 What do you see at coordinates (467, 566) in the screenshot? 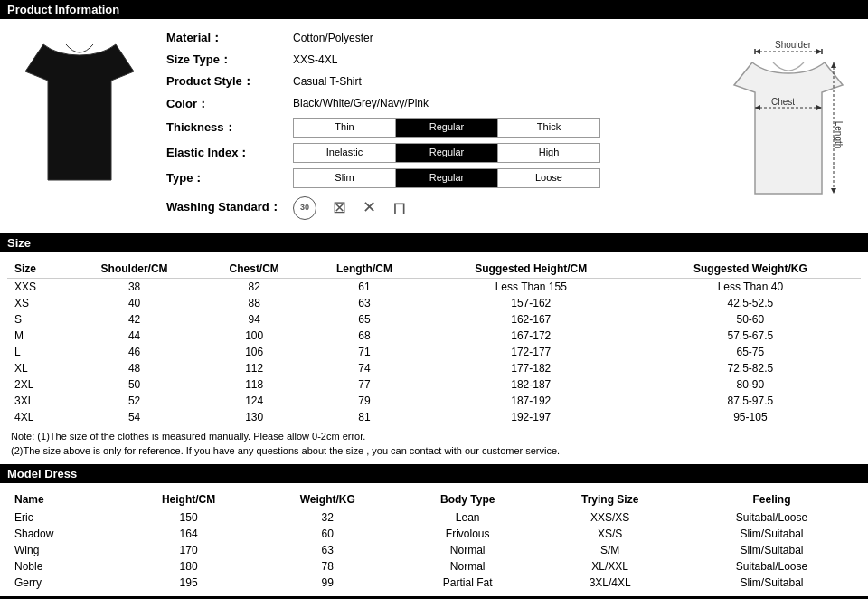
I see `table-cell: Normal` at bounding box center [467, 566].